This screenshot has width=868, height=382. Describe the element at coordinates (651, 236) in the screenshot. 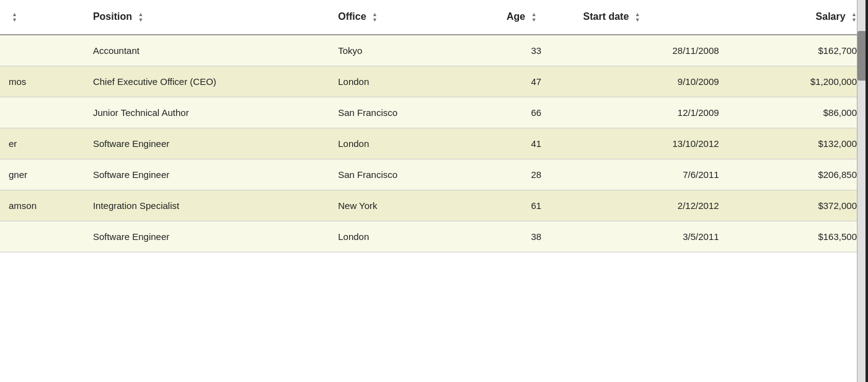

I see `cell-startdate: 3/5/2011` at that location.